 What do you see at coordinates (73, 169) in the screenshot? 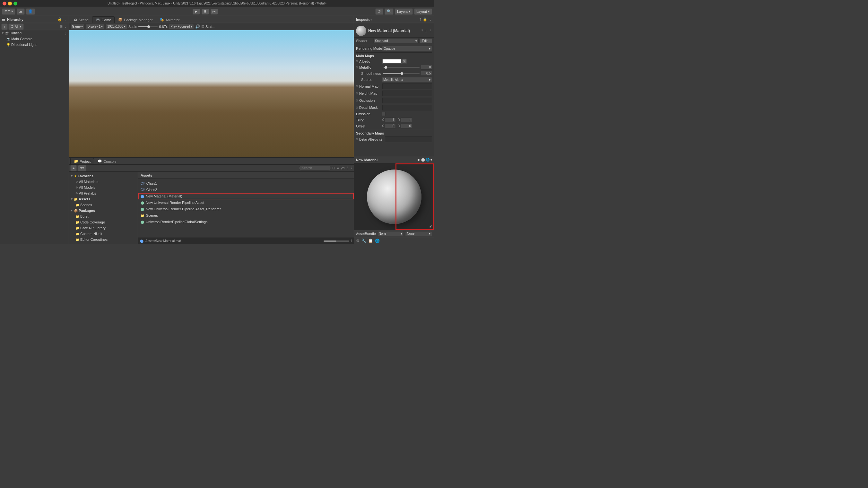
I see `project-add-button: +` at bounding box center [73, 169].